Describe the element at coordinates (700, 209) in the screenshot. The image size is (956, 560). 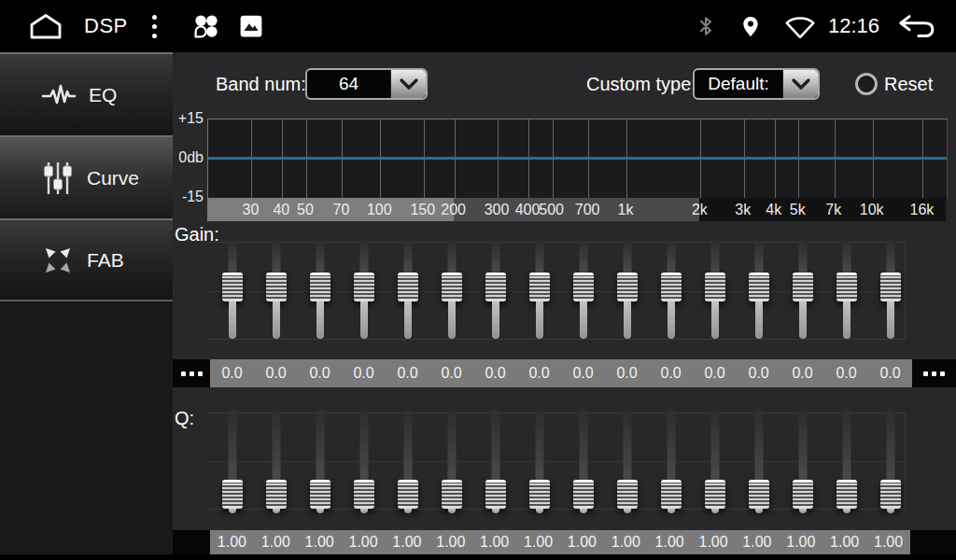
I see `freq-tick-label: 2k` at that location.